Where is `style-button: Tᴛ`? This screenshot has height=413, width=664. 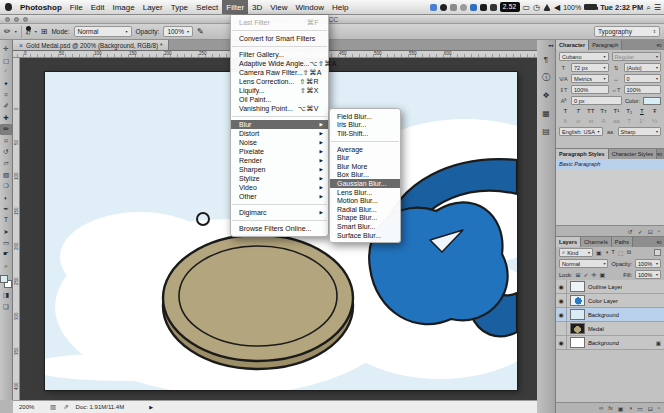 style-button: Tᴛ is located at coordinates (604, 111).